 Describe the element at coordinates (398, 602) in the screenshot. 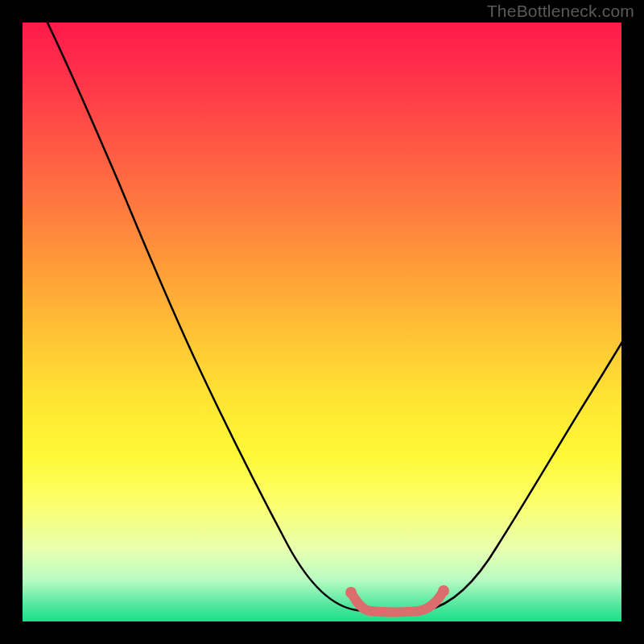

I see `optimal-range-marker` at that location.